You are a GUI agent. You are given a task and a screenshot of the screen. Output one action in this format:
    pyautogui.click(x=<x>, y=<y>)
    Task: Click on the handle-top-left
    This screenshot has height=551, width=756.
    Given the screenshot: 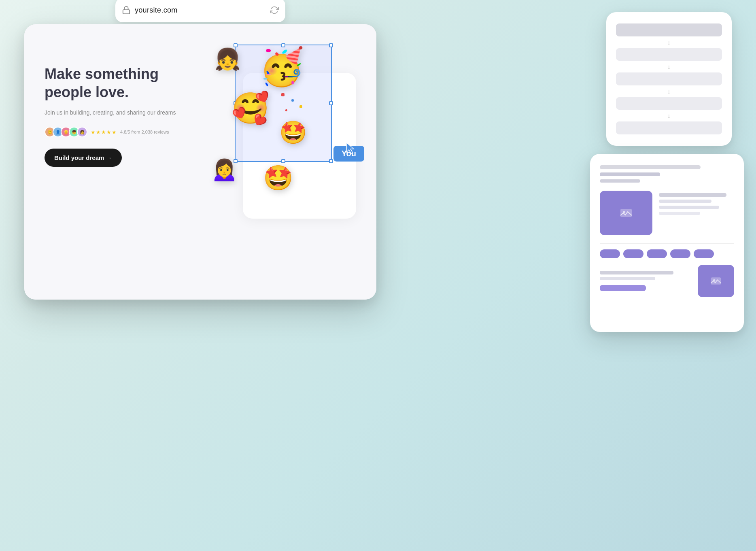 What is the action you would take?
    pyautogui.click(x=236, y=45)
    